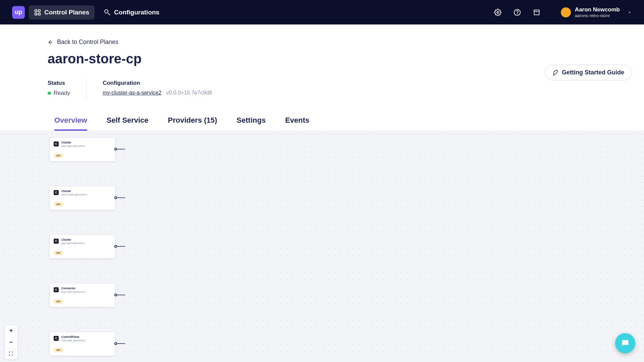 The image size is (644, 362). Describe the element at coordinates (189, 93) in the screenshot. I see `configuration-version: v0.0.0+16.7e7c9d8` at that location.